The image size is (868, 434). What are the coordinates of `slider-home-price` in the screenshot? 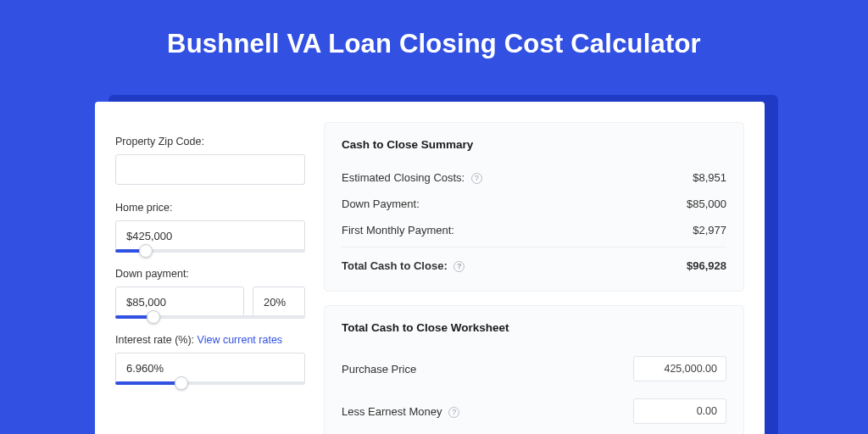 It's located at (210, 251).